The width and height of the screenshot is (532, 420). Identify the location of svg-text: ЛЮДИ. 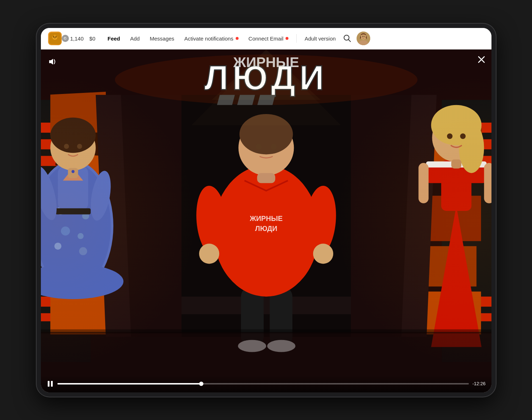
(266, 228).